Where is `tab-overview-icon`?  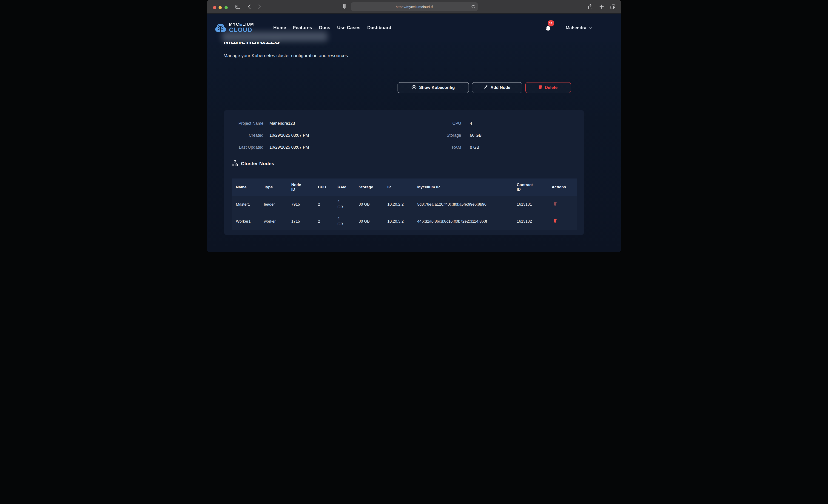 tab-overview-icon is located at coordinates (613, 7).